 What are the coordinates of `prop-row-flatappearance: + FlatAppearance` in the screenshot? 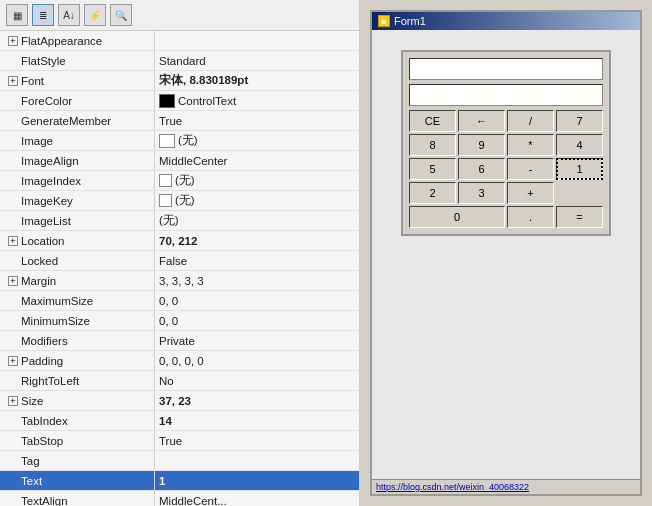 It's located at (180, 41).